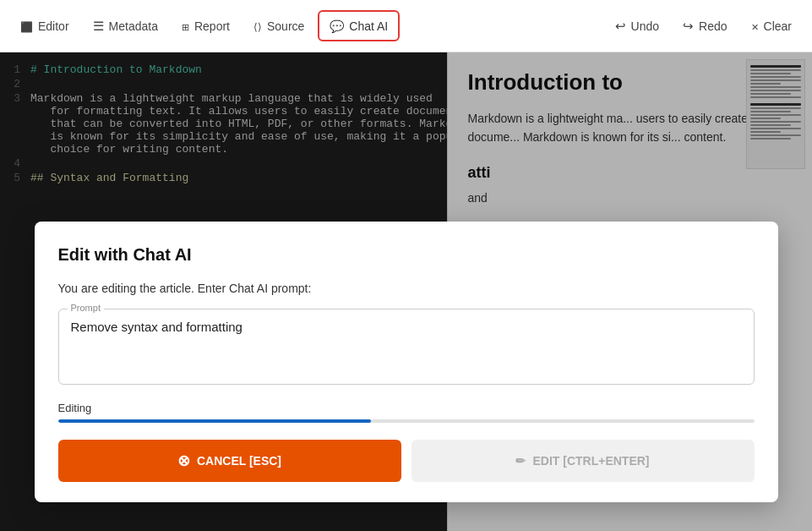 This screenshot has height=531, width=812. I want to click on report-tab: Report, so click(206, 25).